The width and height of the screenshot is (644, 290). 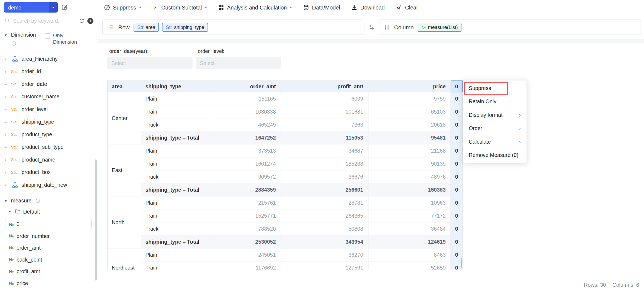 What do you see at coordinates (257, 8) in the screenshot?
I see `toolbar-label: Analysis and Calculation` at bounding box center [257, 8].